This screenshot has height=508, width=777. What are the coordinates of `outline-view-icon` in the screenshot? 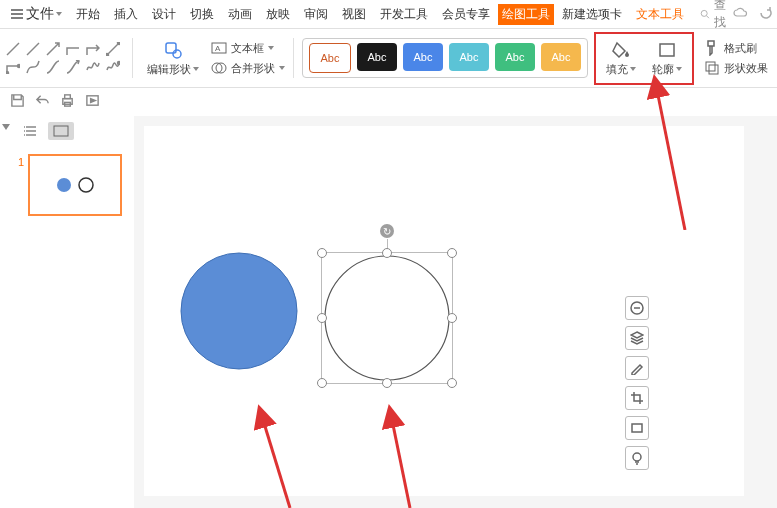 It's located at (31, 131).